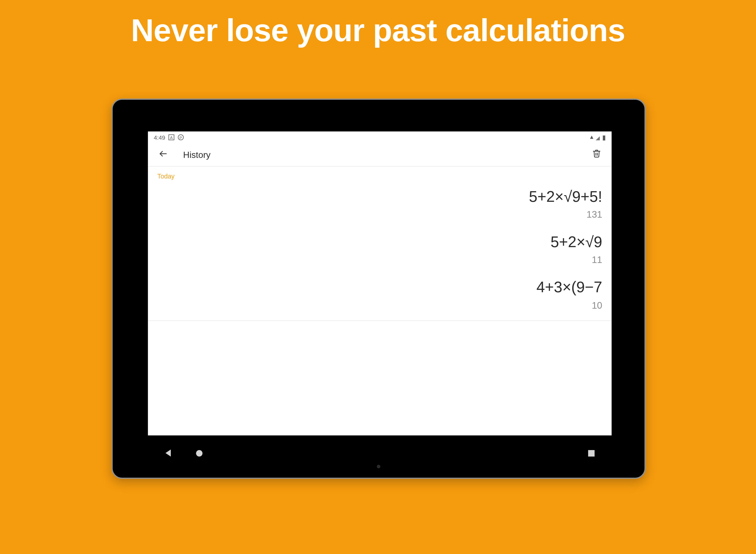  I want to click on promo-headline: Never lose your past calculations, so click(378, 30).